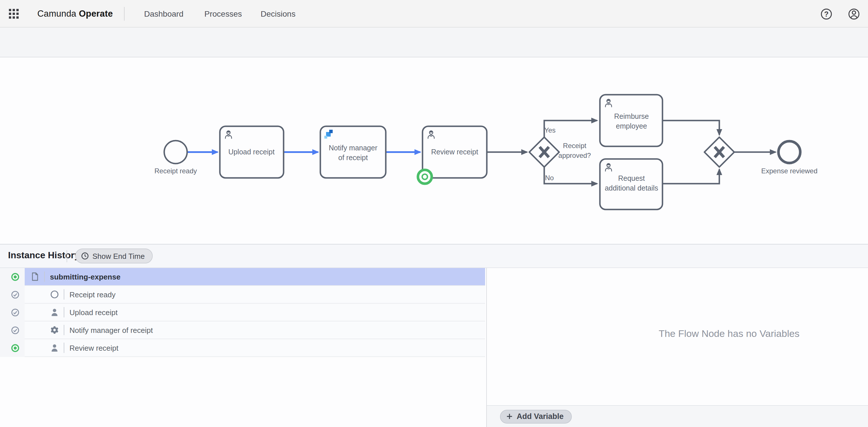  Describe the element at coordinates (789, 171) in the screenshot. I see `end-event-label: Expense reviewed` at that location.